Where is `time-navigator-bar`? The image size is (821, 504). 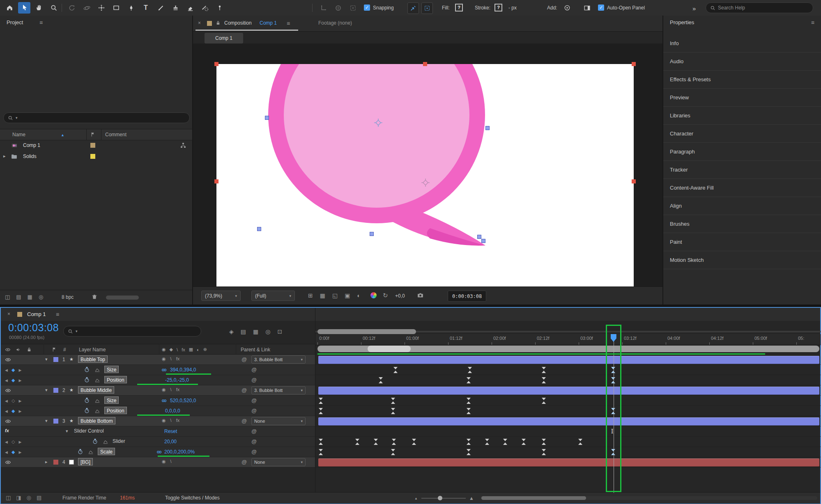 time-navigator-bar is located at coordinates (367, 332).